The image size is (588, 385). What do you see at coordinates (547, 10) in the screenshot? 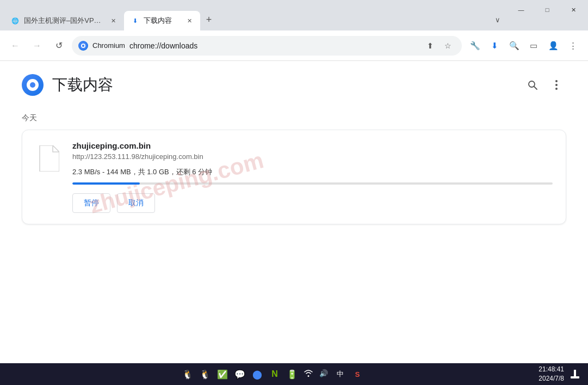
I see `maximize-button: □` at bounding box center [547, 10].